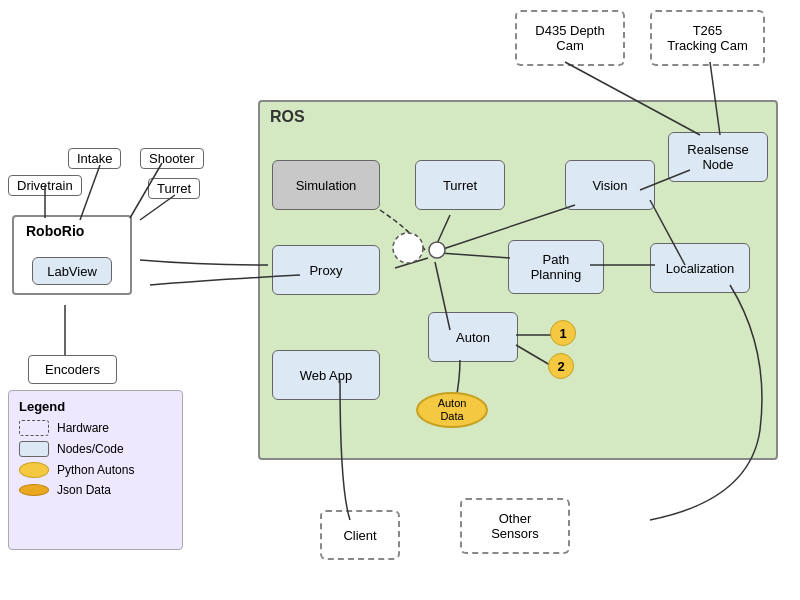  Describe the element at coordinates (563, 333) in the screenshot. I see `number-circle-1: 1` at that location.